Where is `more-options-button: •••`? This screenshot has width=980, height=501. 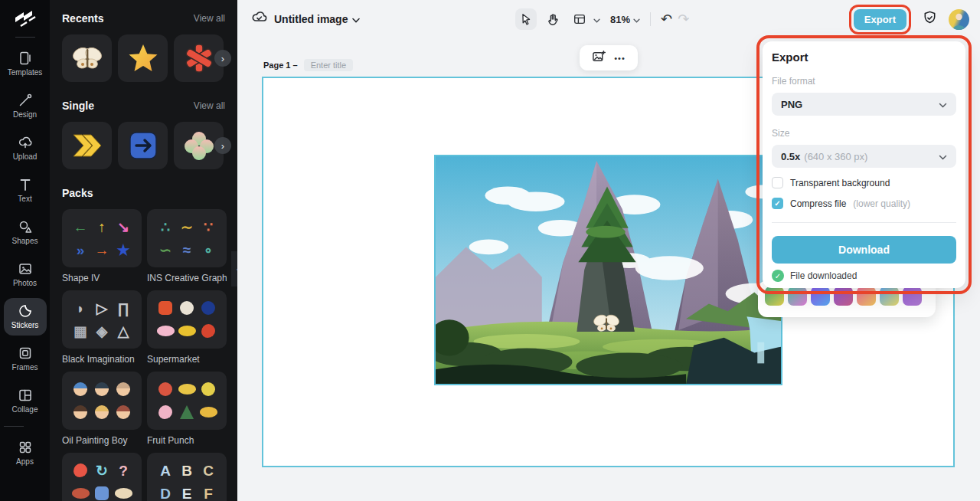
more-options-button: ••• is located at coordinates (620, 58).